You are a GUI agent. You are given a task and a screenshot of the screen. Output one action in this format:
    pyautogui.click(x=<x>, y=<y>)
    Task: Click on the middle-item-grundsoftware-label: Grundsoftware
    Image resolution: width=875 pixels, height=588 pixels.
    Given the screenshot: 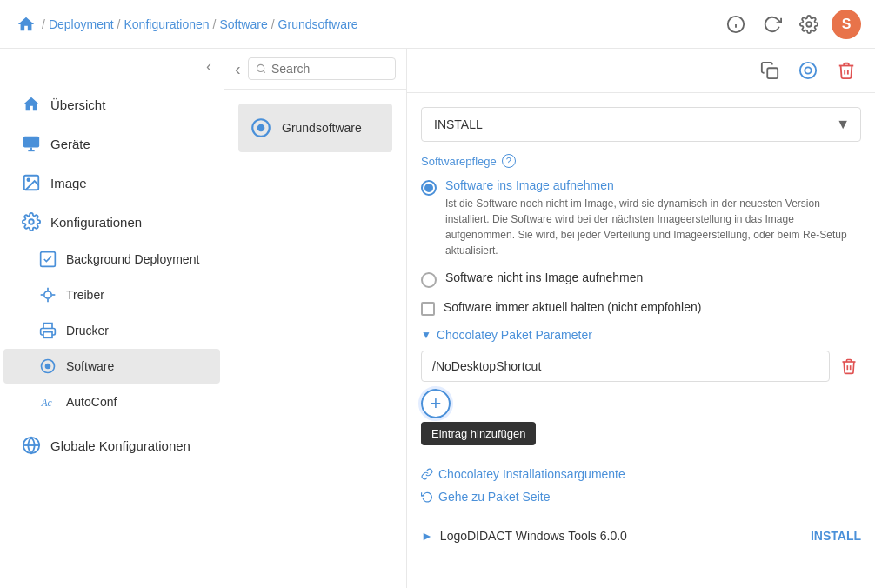 What is the action you would take?
    pyautogui.click(x=322, y=128)
    